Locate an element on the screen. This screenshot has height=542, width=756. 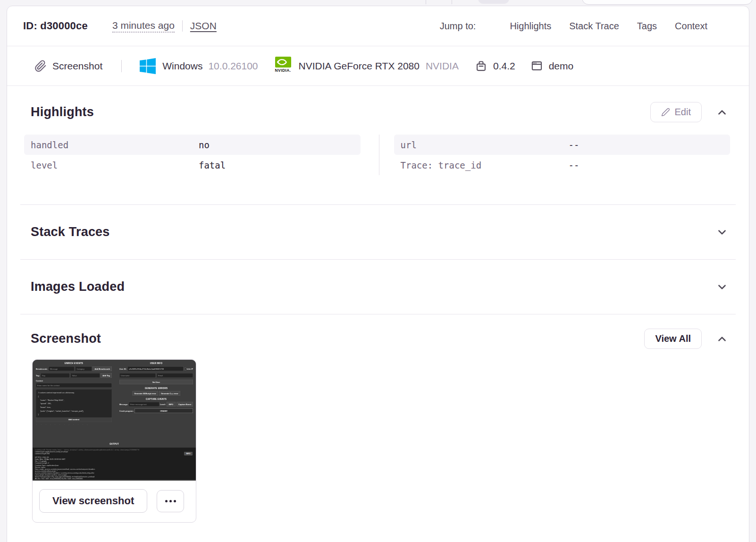
expand-stack-traces-button is located at coordinates (722, 232).